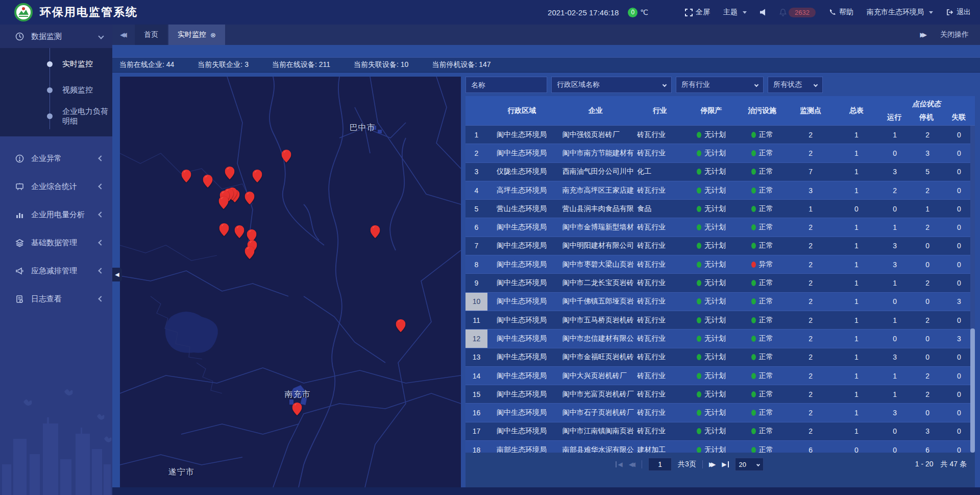  Describe the element at coordinates (56, 64) in the screenshot. I see `sidebar-subitem-realtime-monitor: 实时监控` at that location.